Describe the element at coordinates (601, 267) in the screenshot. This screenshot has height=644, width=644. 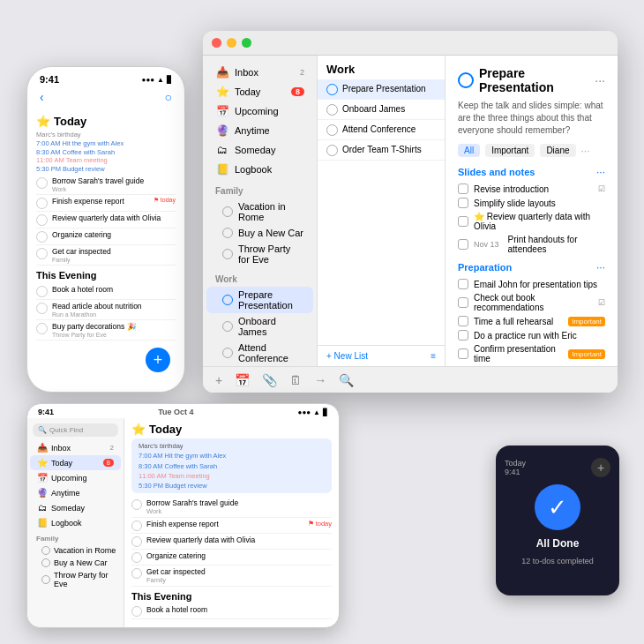
I see `section-more-preparation: ···` at that location.